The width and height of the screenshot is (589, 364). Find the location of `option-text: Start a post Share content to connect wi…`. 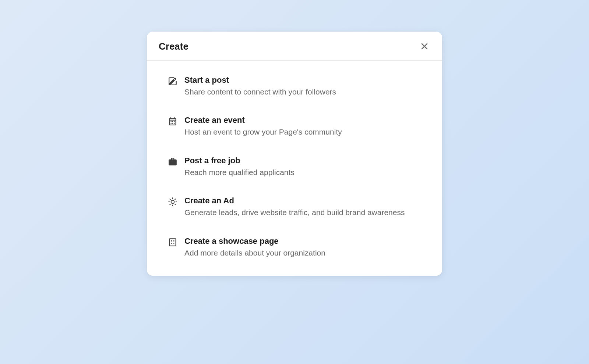

option-text: Start a post Share content to connect wi… is located at coordinates (303, 86).